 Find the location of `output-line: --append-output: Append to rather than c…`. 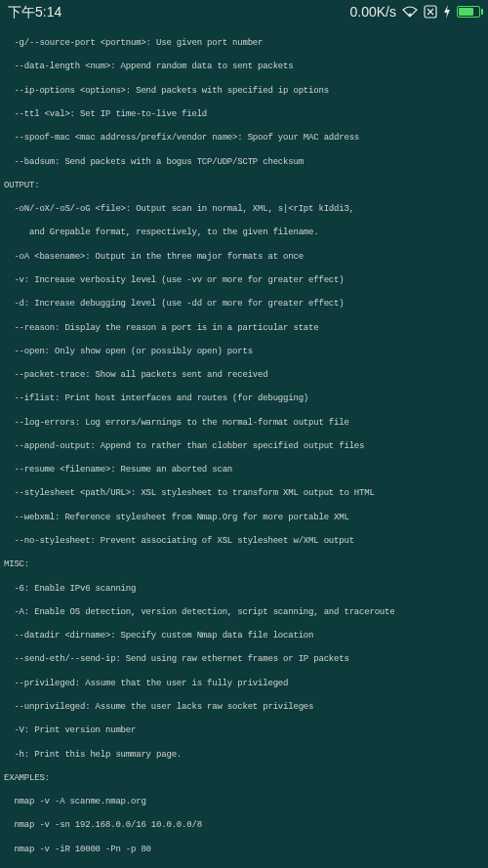

output-line: --append-output: Append to rather than c… is located at coordinates (244, 446).